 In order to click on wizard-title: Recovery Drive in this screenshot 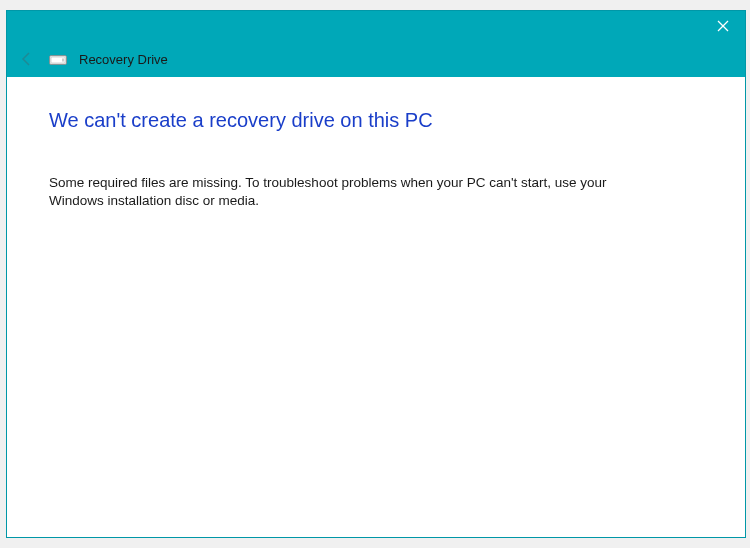, I will do `click(124, 60)`.